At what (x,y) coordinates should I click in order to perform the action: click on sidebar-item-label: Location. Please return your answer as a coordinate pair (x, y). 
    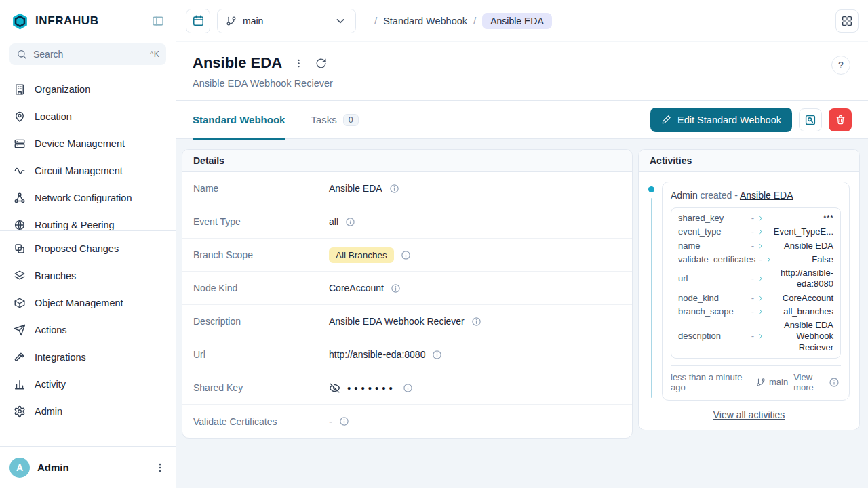
    Looking at the image, I should click on (53, 117).